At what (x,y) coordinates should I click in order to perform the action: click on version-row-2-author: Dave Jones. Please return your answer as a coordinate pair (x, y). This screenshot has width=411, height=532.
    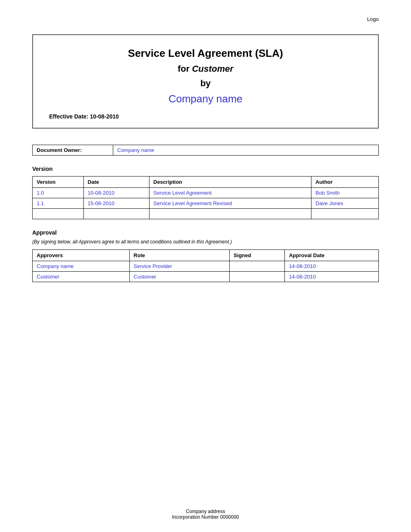
    Looking at the image, I should click on (345, 204).